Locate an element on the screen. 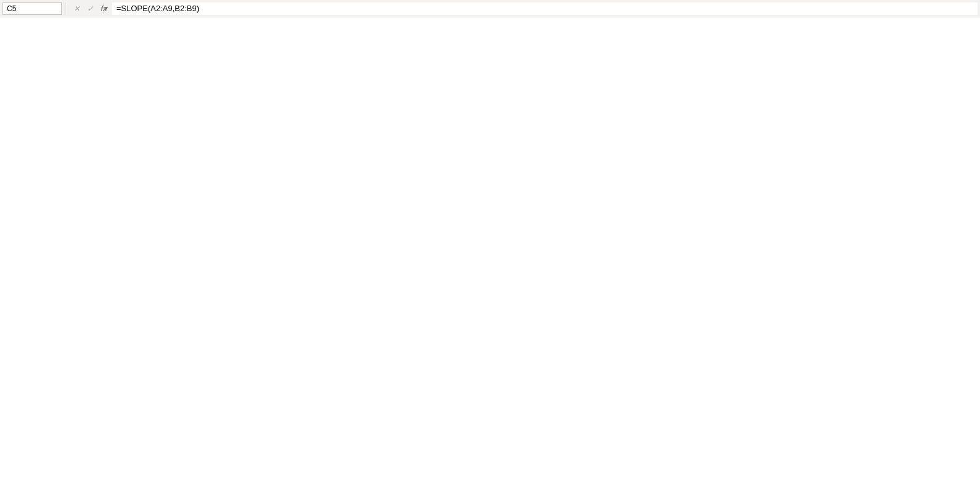  separator is located at coordinates (66, 9).